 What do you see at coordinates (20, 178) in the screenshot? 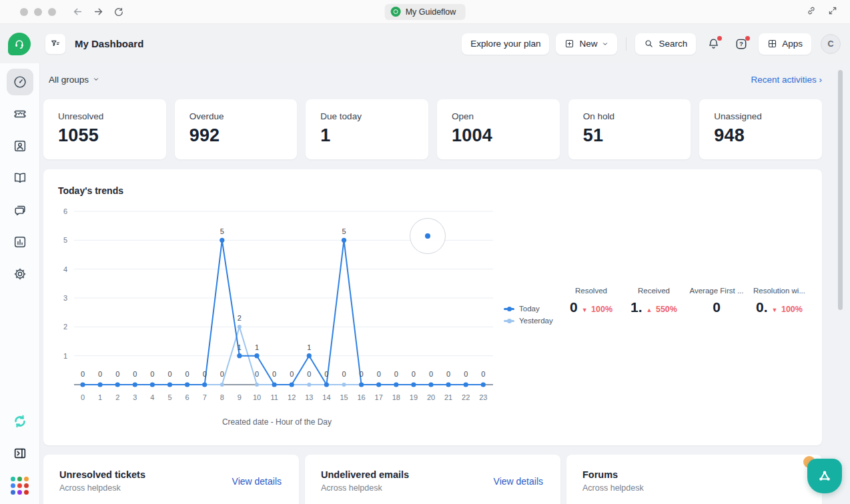
I see `book-icon` at bounding box center [20, 178].